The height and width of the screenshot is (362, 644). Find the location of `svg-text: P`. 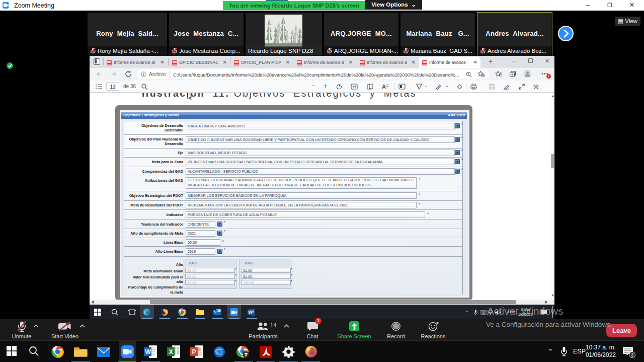

svg-text: P is located at coordinates (194, 352).